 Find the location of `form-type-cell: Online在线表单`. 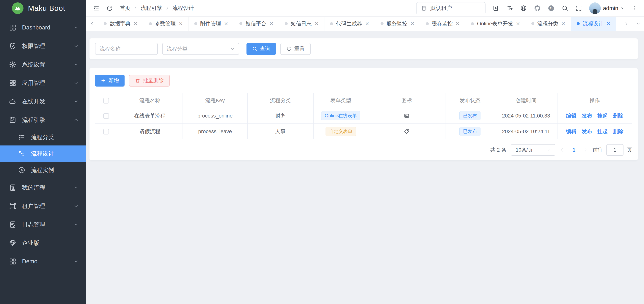

form-type-cell: Online在线表单 is located at coordinates (341, 116).